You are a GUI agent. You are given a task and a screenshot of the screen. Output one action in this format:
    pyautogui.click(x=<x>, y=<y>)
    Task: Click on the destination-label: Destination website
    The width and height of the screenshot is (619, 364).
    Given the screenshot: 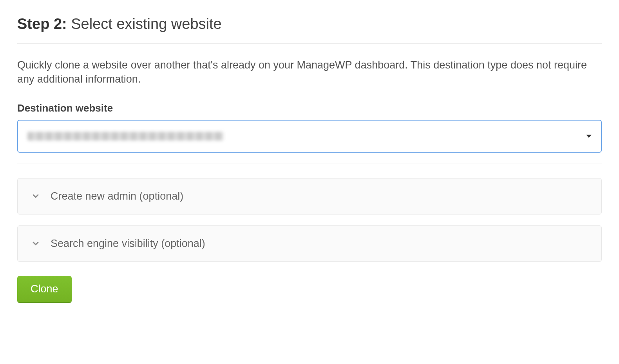 What is the action you would take?
    pyautogui.click(x=310, y=108)
    